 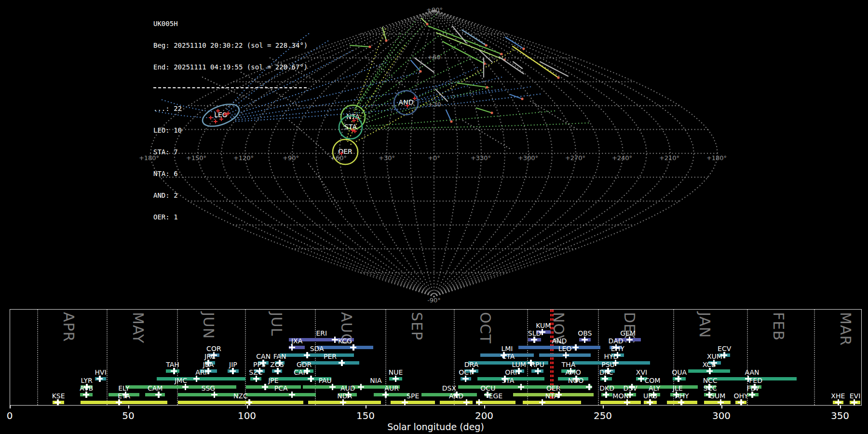 I want to click on shower-label-noo: NOO, so click(x=576, y=380).